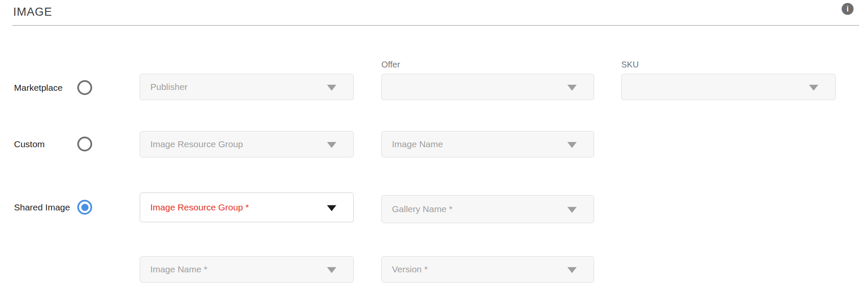  What do you see at coordinates (247, 207) in the screenshot?
I see `dropdown-shared-image-resource-group: Image Resource Group *` at bounding box center [247, 207].